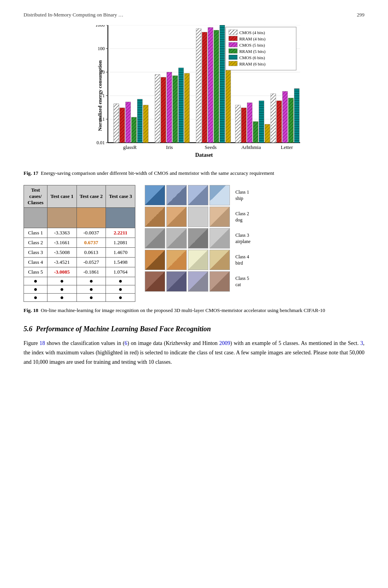 The image size is (388, 588). I want to click on fig17-caption: Fig. 17 Fig. 17 Energy-saving comparison…, so click(194, 173).